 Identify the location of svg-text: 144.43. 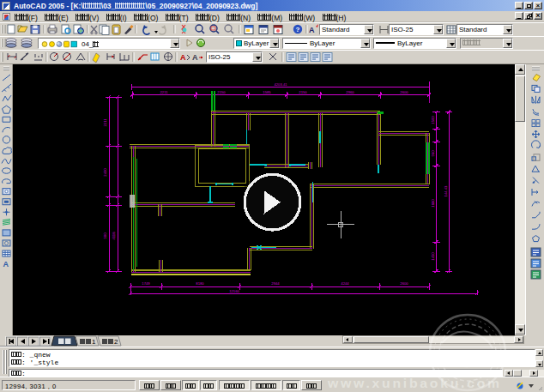
(446, 190).